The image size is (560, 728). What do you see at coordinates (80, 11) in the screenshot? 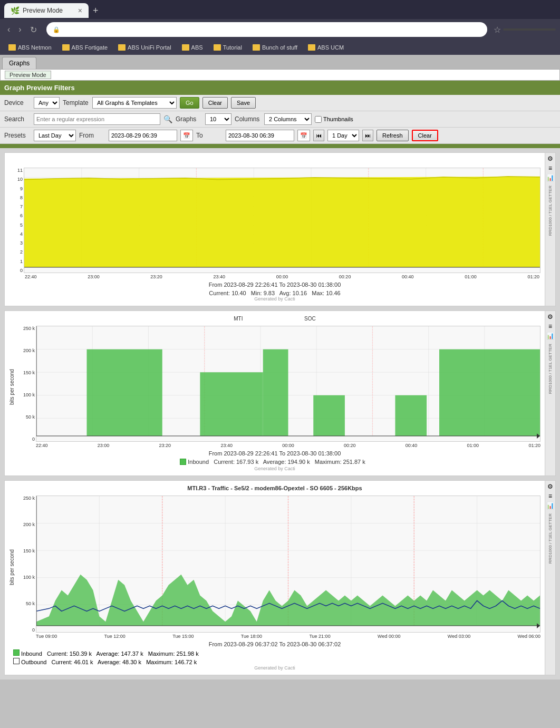
I see `close-tab-button: ×` at bounding box center [80, 11].